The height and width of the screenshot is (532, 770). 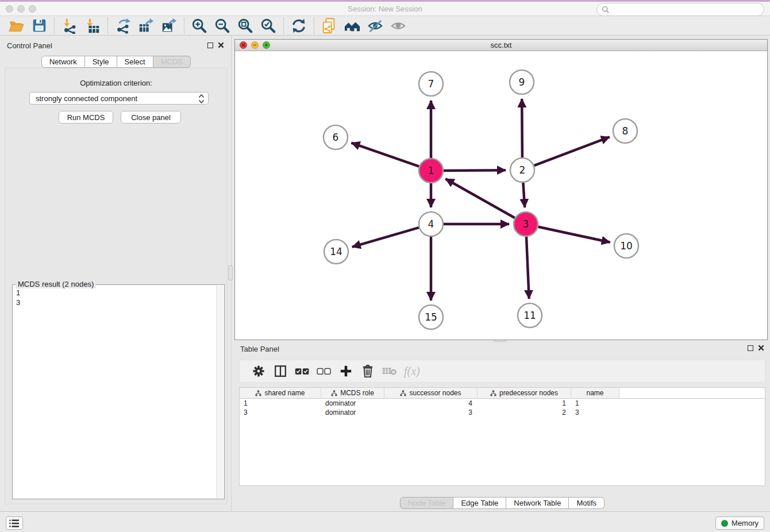 I want to click on zoom-out-icon, so click(x=222, y=26).